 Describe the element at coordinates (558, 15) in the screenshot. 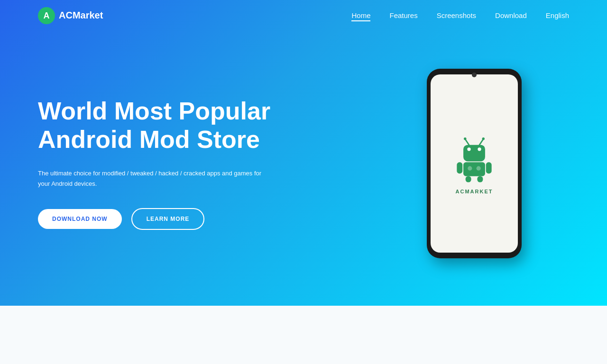

I see `nav-link-english: English` at that location.